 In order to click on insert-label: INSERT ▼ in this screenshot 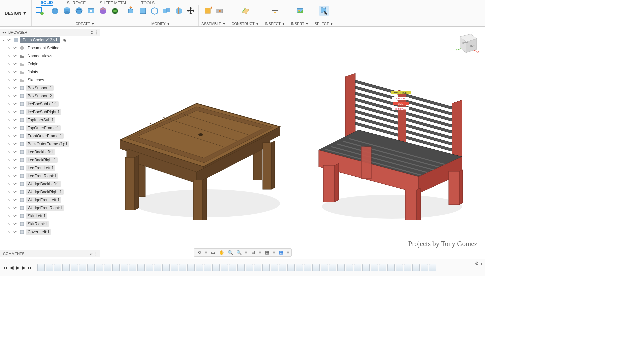, I will do `click(300, 24)`.